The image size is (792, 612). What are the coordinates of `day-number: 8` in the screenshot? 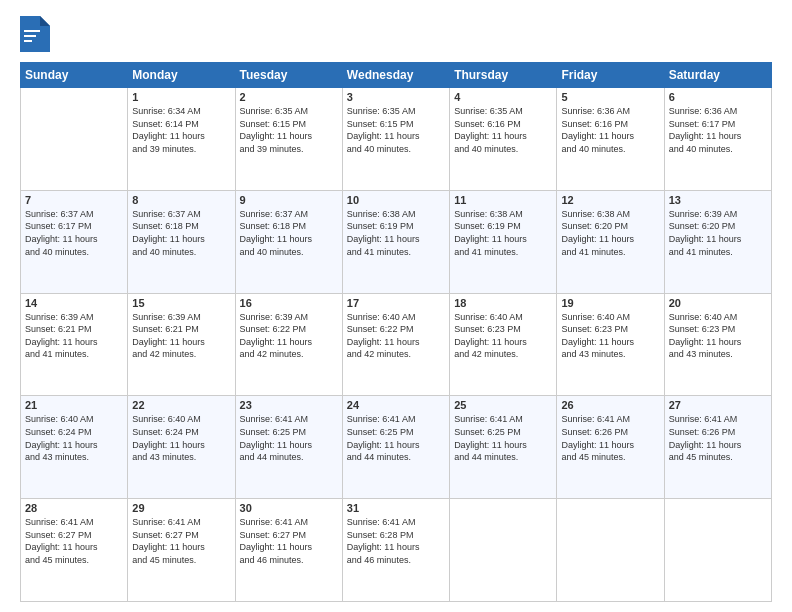 It's located at (181, 200).